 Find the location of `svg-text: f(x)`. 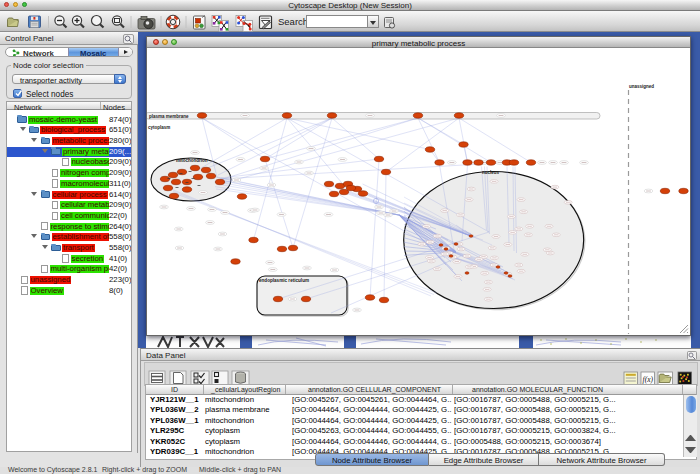

svg-text: f(x) is located at coordinates (648, 380).